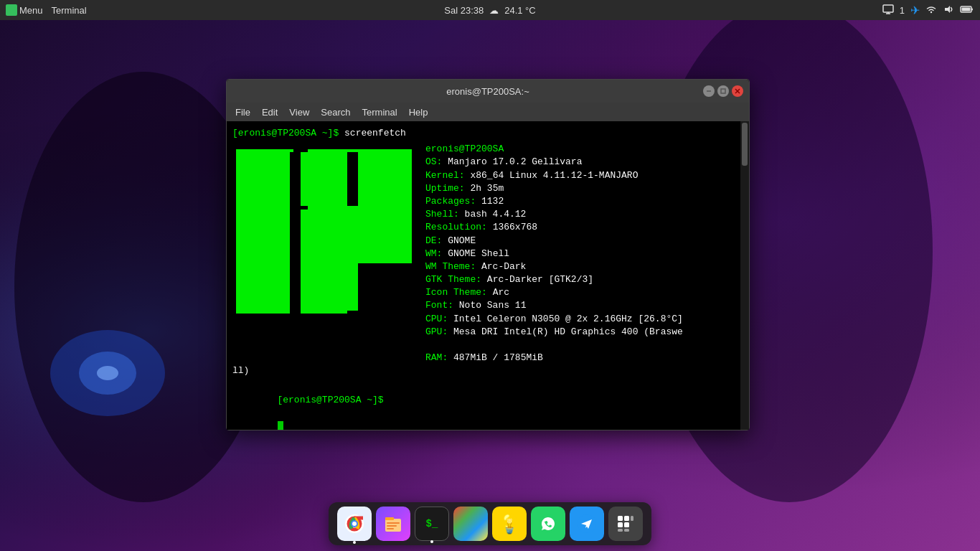  I want to click on scrollbar-thumb, so click(745, 144).